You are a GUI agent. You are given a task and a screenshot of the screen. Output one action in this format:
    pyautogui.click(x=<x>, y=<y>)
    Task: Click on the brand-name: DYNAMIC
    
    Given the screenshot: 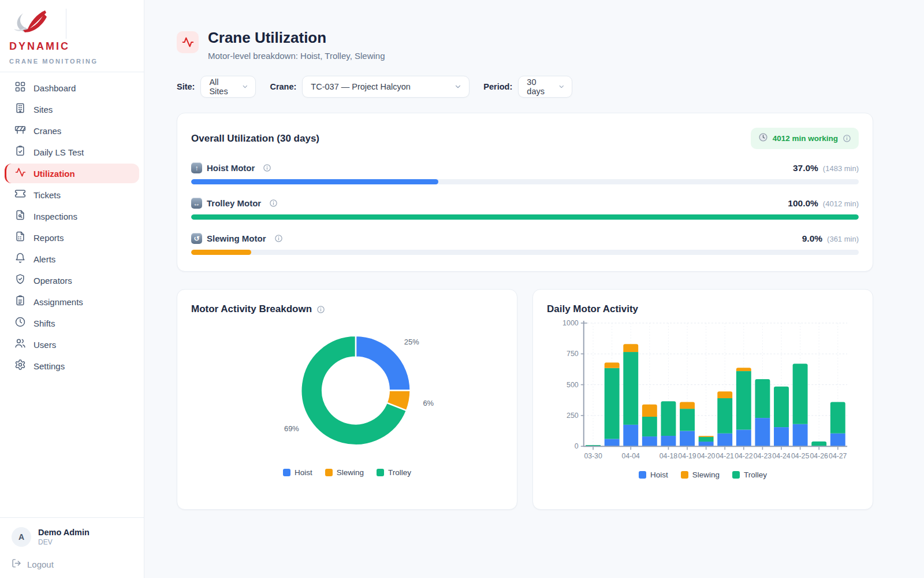 What is the action you would take?
    pyautogui.click(x=70, y=46)
    